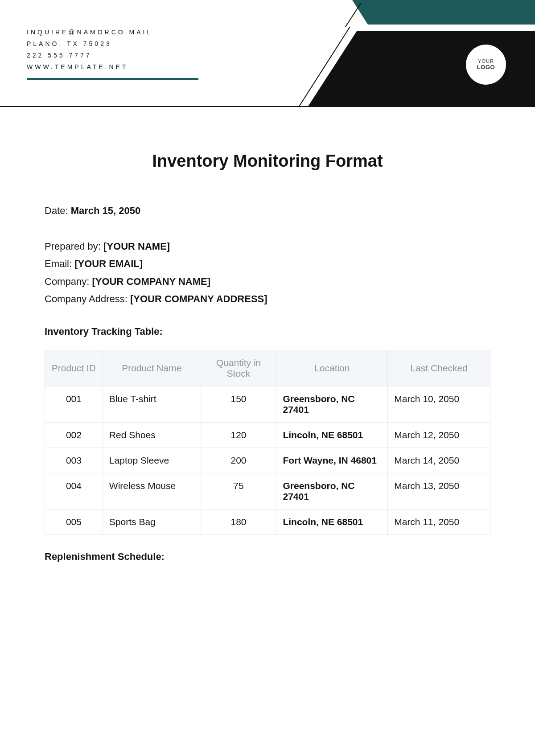 The height and width of the screenshot is (756, 535). What do you see at coordinates (136, 246) in the screenshot?
I see `prepared-by-value: [YOUR NAME]` at bounding box center [136, 246].